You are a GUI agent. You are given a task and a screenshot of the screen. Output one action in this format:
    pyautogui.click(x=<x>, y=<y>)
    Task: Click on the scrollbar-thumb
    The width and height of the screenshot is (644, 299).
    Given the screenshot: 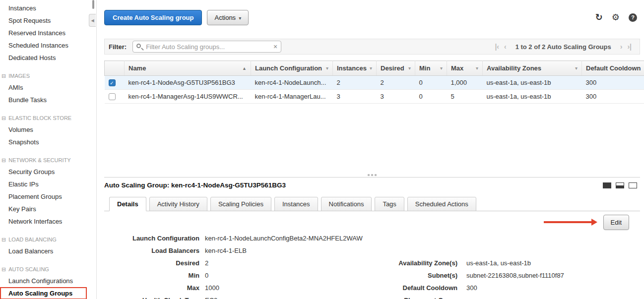 What is the action you would take?
    pyautogui.click(x=93, y=4)
    